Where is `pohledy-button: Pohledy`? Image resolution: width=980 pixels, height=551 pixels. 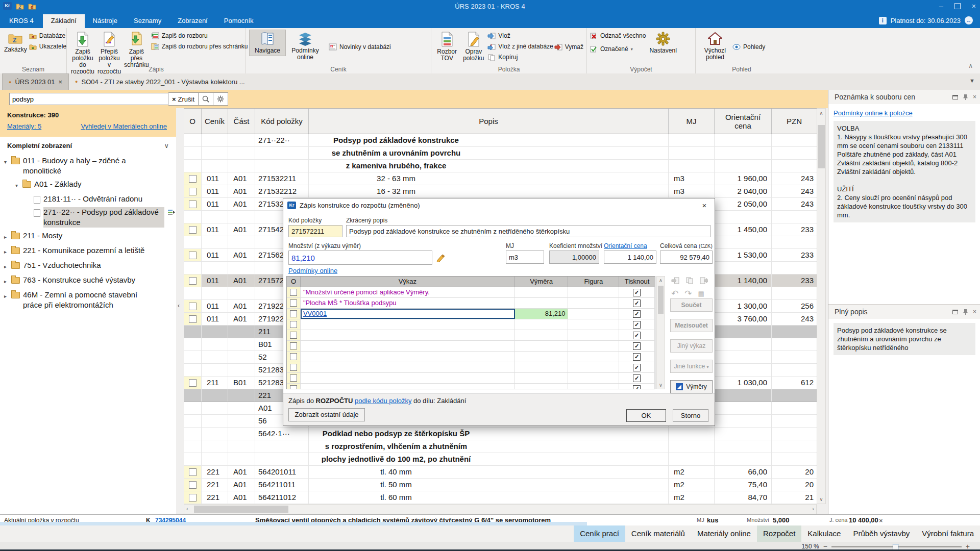 pohledy-button: Pohledy is located at coordinates (749, 47).